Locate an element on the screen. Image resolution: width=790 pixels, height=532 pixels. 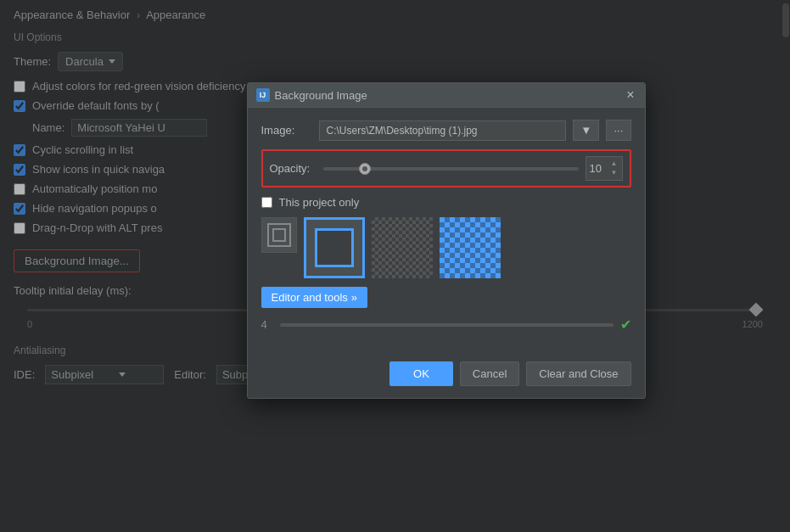
modal-title-text: Background Image is located at coordinates (321, 95).